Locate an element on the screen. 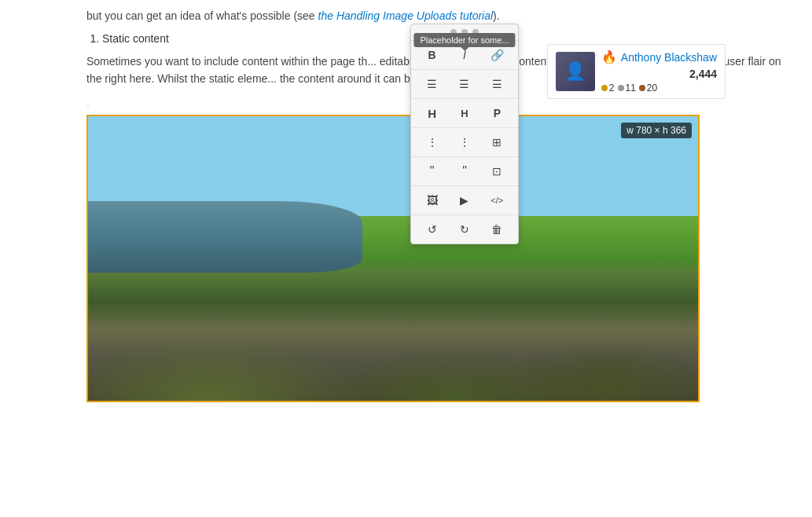 The image size is (812, 517). image-button: 🖼 is located at coordinates (432, 200).